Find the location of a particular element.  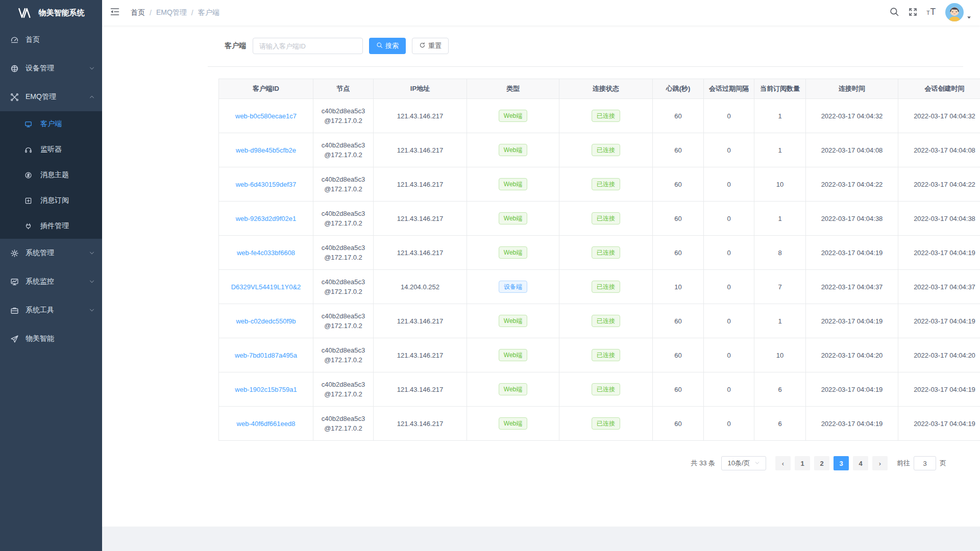

fullscreen-icon is located at coordinates (913, 13).